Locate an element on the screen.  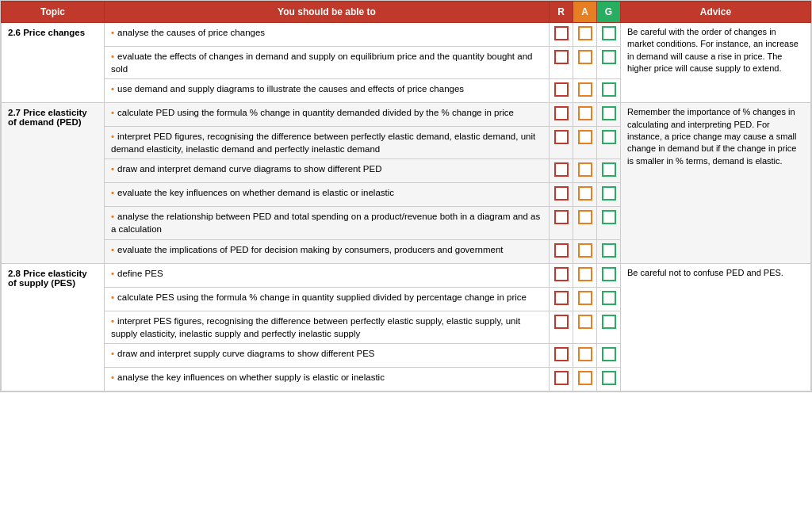
r-checkbox-2.6-1 is located at coordinates (561, 63).